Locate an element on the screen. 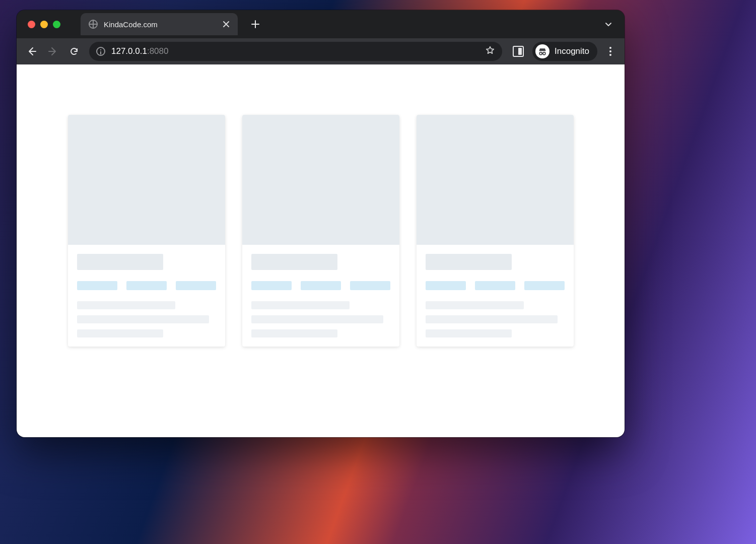 This screenshot has height=544, width=756. address-bar: 127.0.0.1:8080 is located at coordinates (296, 51).